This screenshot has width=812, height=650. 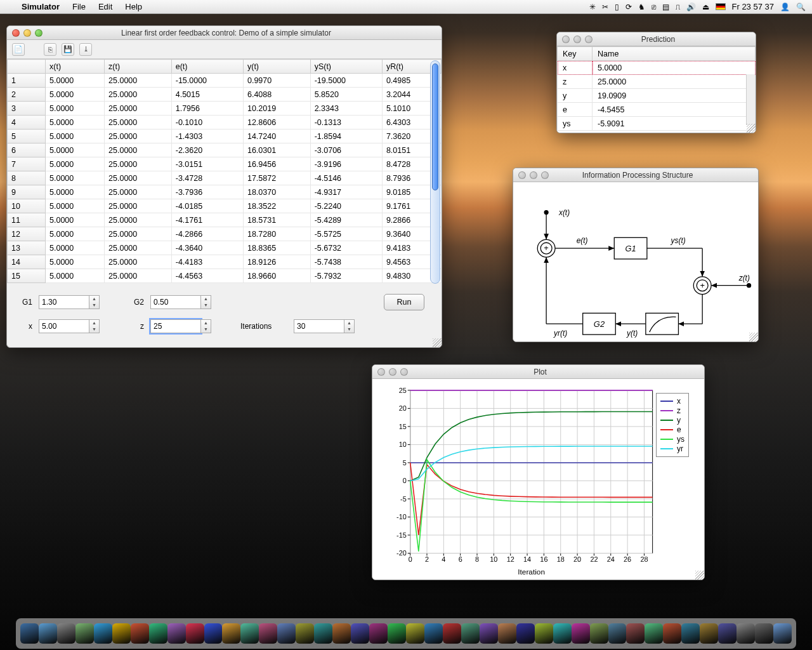 What do you see at coordinates (657, 68) in the screenshot?
I see `table-row: x5.0000` at bounding box center [657, 68].